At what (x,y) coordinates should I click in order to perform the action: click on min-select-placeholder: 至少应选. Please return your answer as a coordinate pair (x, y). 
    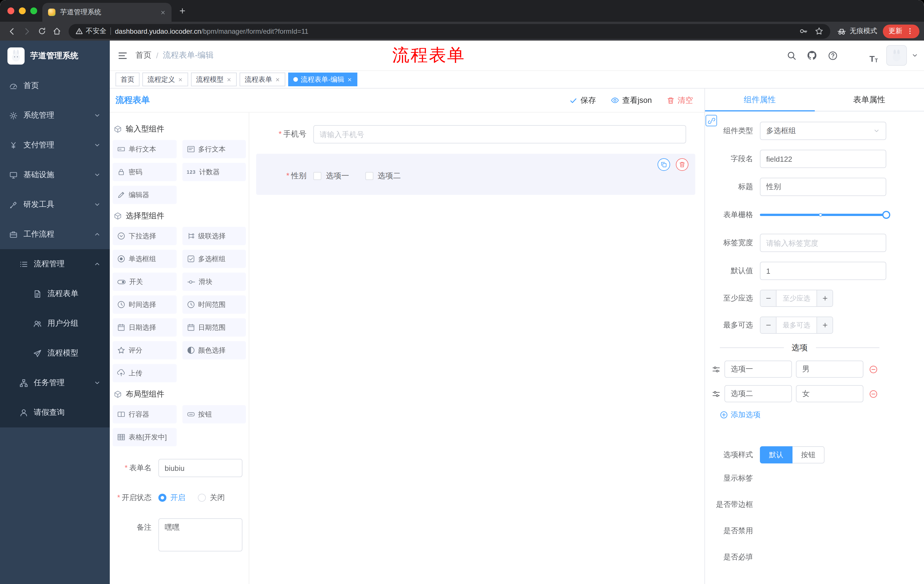
    Looking at the image, I should click on (797, 298).